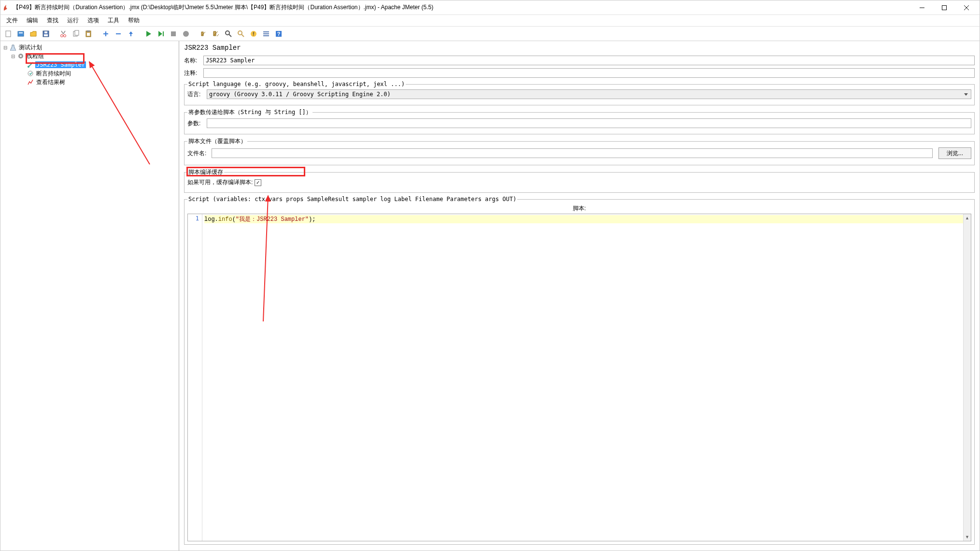 The image size is (980, 551). What do you see at coordinates (33, 34) in the screenshot?
I see `open-button` at bounding box center [33, 34].